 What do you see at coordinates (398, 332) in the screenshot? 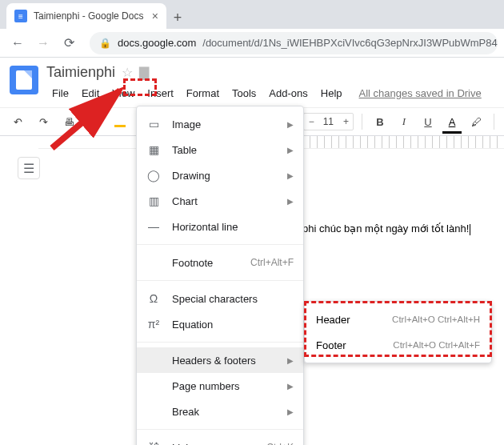
I see `headers-footers-submenu: HeaderCtrl+Alt+O Ctrl+Alt+HFooterCtrl+Al…` at bounding box center [398, 332].